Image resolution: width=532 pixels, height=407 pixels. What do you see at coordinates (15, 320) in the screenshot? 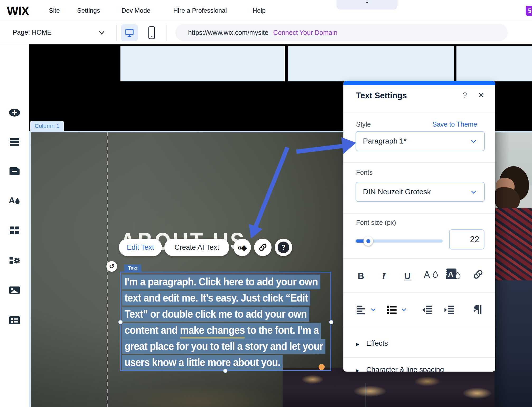
I see `content-lists-icon` at bounding box center [15, 320].